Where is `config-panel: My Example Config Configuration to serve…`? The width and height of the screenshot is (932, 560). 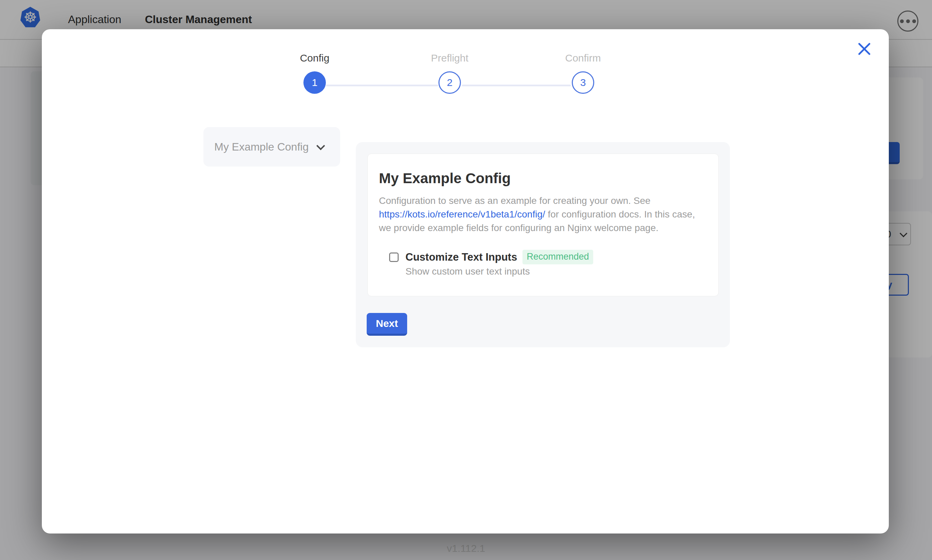
config-panel: My Example Config Configuration to serve… is located at coordinates (543, 245).